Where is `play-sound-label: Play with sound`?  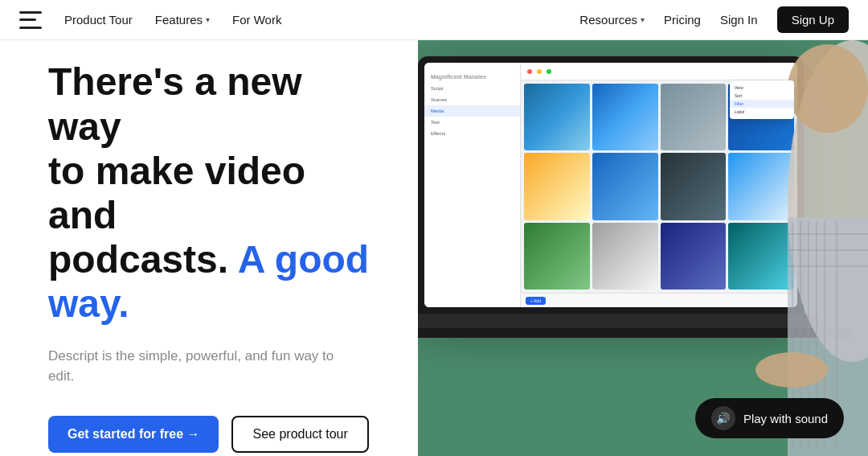 play-sound-label: Play with sound is located at coordinates (786, 418).